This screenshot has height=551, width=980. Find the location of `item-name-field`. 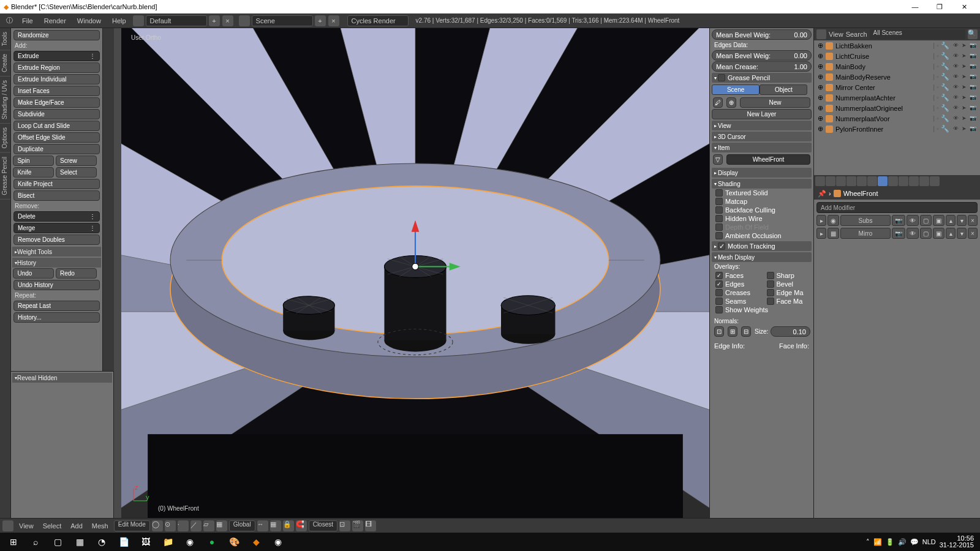

item-name-field is located at coordinates (768, 159).